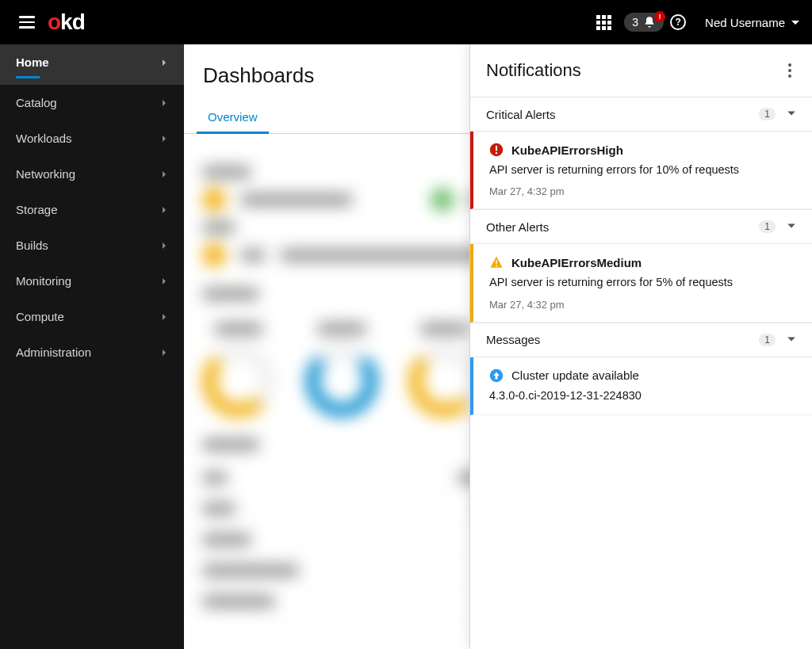 Image resolution: width=812 pixels, height=649 pixels. I want to click on alert-title: KubeAPIErrorsMedium, so click(576, 263).